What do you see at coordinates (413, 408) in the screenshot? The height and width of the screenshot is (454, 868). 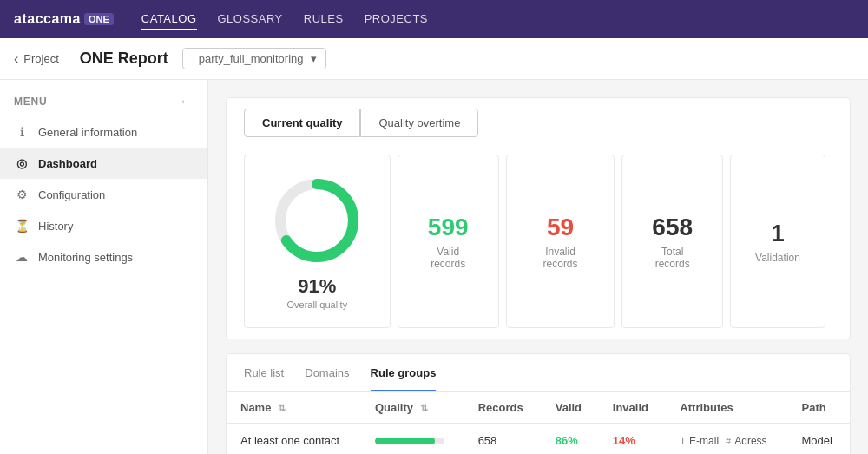 I see `col-header-quality: Quality ⇅` at bounding box center [413, 408].